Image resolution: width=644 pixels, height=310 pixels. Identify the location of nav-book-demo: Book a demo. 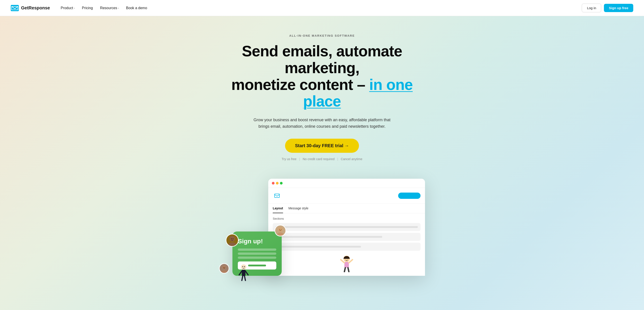
(136, 8).